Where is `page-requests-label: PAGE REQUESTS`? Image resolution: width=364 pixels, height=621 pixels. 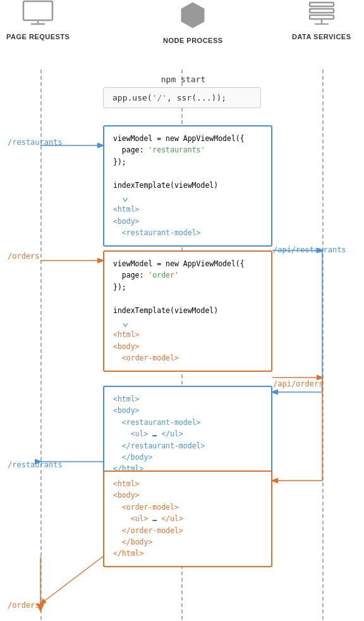 page-requests-label: PAGE REQUESTS is located at coordinates (38, 37).